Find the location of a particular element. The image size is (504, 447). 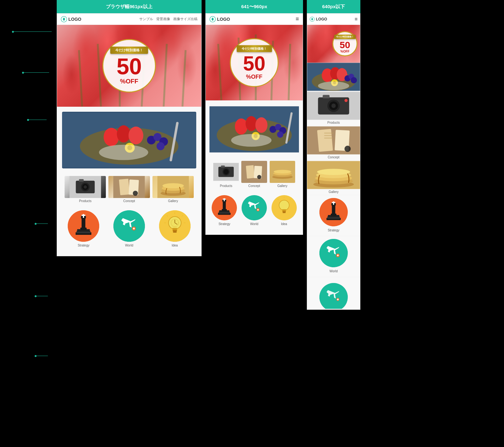

mid-concept-image is located at coordinates (254, 172).